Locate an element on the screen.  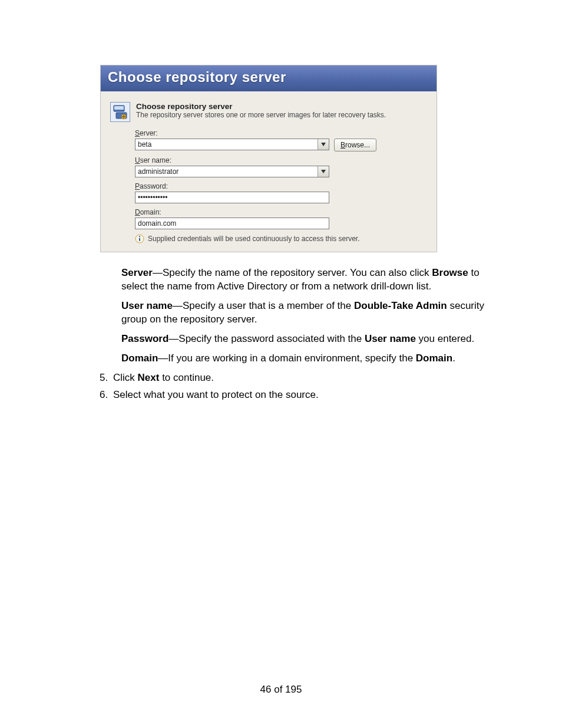
repository-server-icon is located at coordinates (120, 112).